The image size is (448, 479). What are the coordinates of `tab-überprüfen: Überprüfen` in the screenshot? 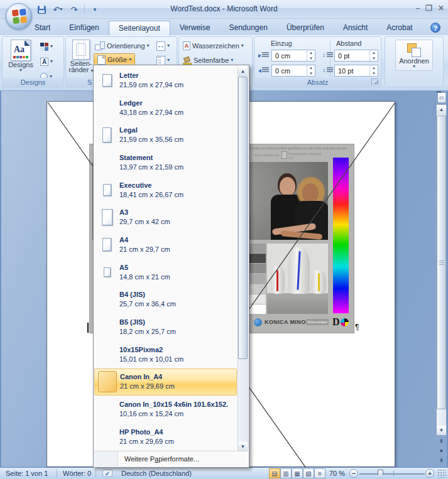 It's located at (305, 28).